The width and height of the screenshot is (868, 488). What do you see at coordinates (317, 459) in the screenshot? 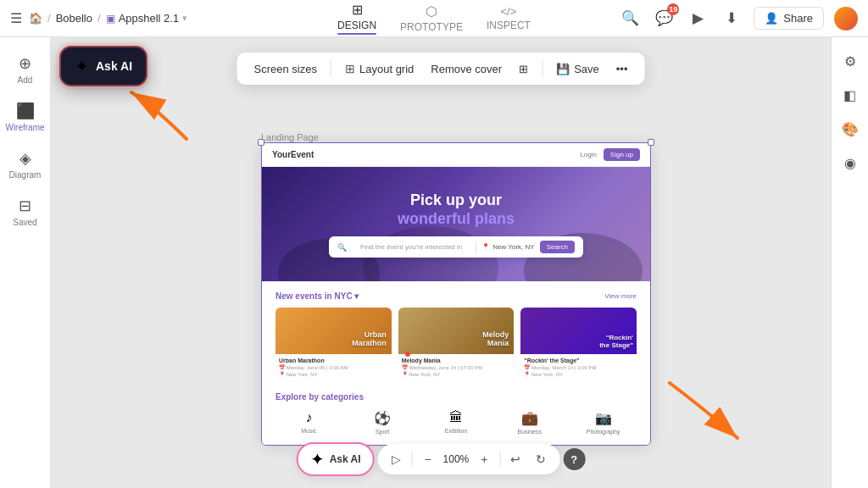
I see `ask-ai-bottom-icon: ✦` at bounding box center [317, 459].